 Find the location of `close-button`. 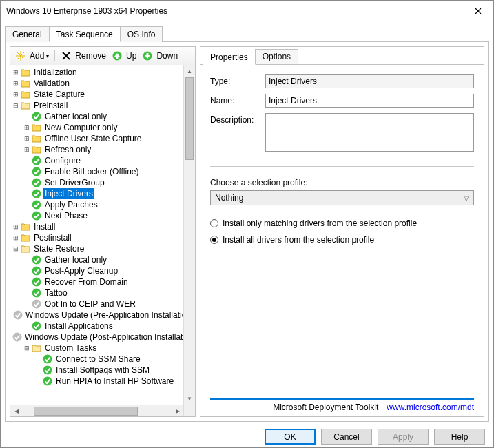

close-button is located at coordinates (478, 11).